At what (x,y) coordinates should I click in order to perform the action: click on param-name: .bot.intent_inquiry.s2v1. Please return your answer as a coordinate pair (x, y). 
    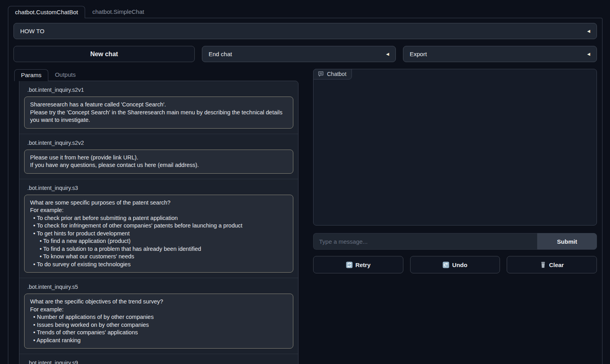
    Looking at the image, I should click on (160, 90).